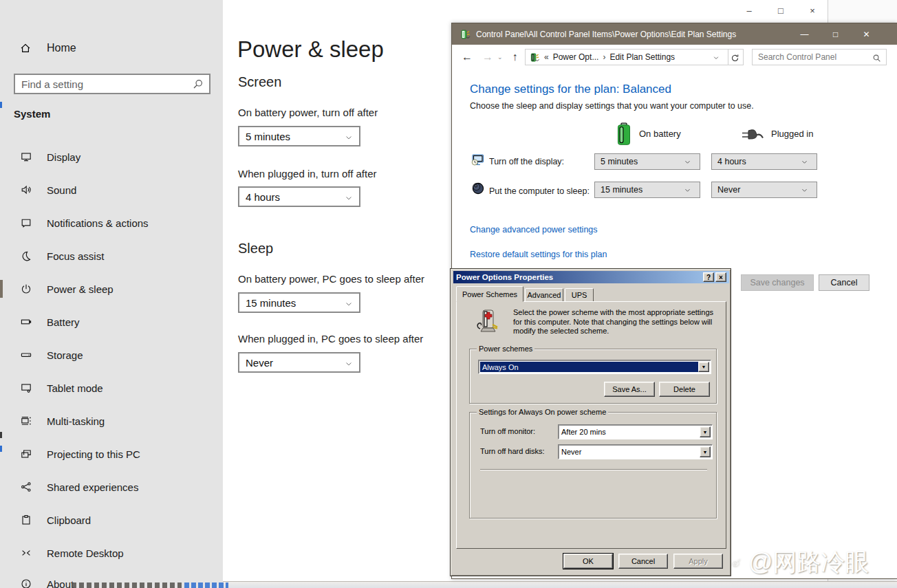  I want to click on tab-advanced: Advanced, so click(544, 295).